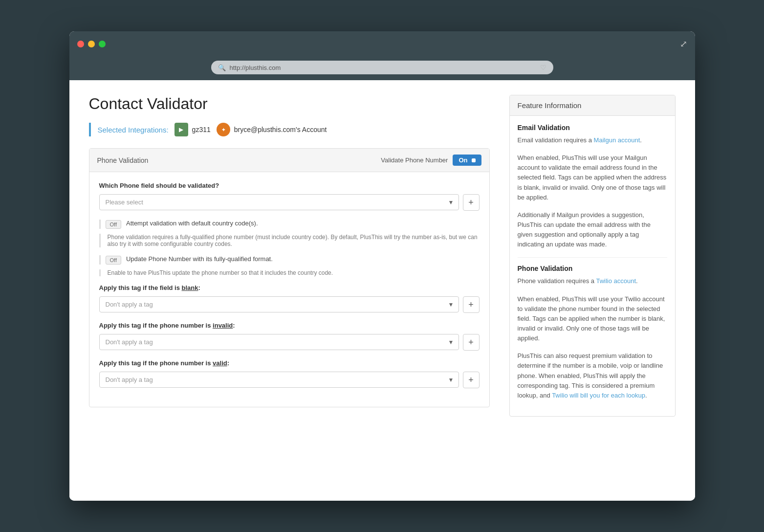 The width and height of the screenshot is (764, 532). Describe the element at coordinates (91, 44) in the screenshot. I see `traffic-lights` at that location.